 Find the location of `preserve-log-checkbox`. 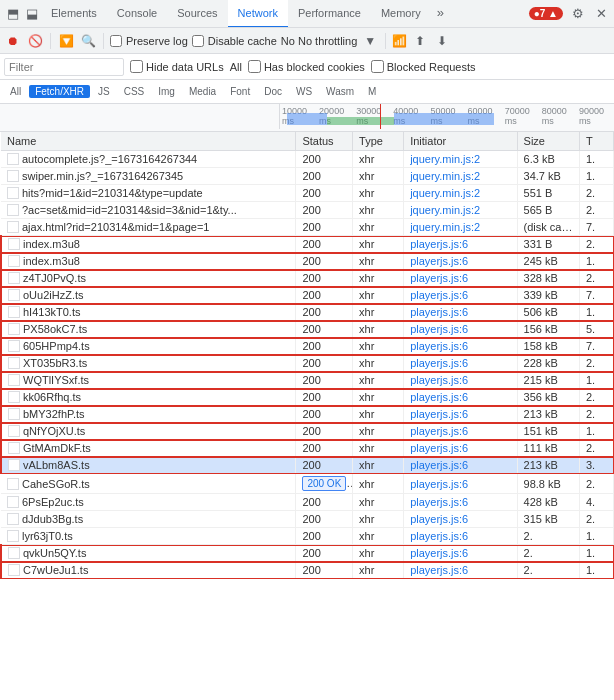

preserve-log-checkbox is located at coordinates (116, 41).